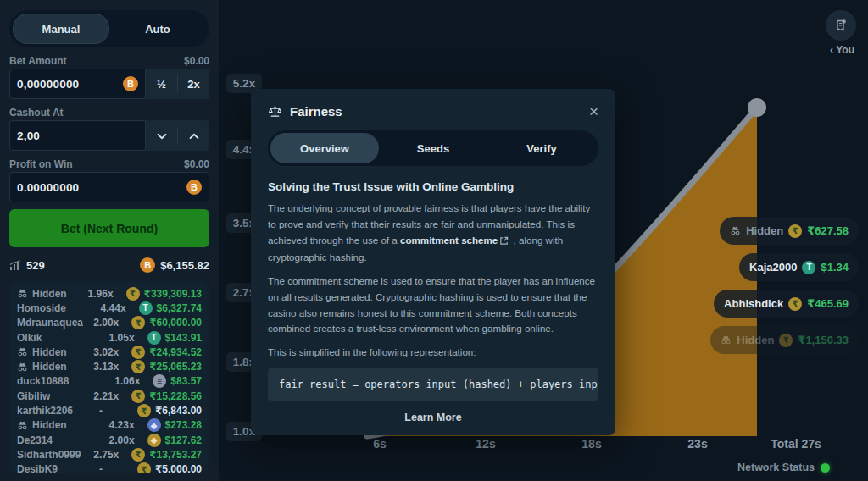 The width and height of the screenshot is (868, 481). I want to click on bet-amount-input: 0,00000000 B, so click(78, 84).